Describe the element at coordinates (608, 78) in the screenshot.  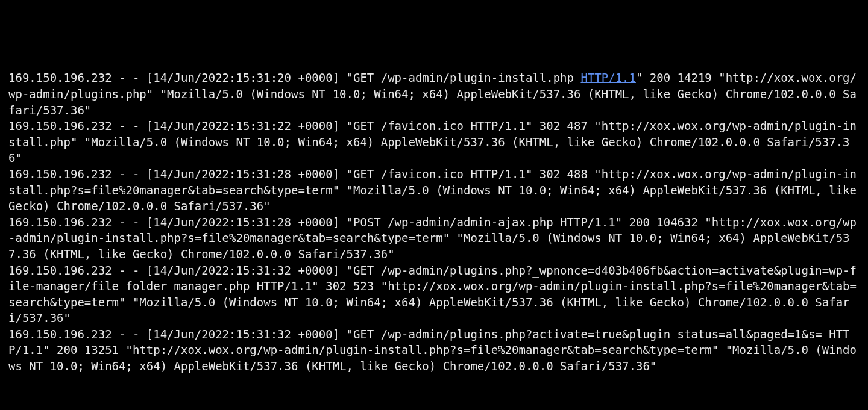
I see `http-protocol-link: HTTP/1.1` at that location.